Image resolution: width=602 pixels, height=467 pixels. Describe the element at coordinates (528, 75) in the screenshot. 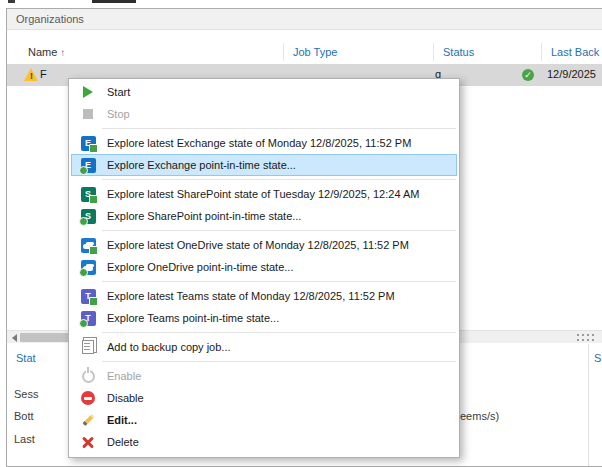

I see `success-check-icon` at that location.